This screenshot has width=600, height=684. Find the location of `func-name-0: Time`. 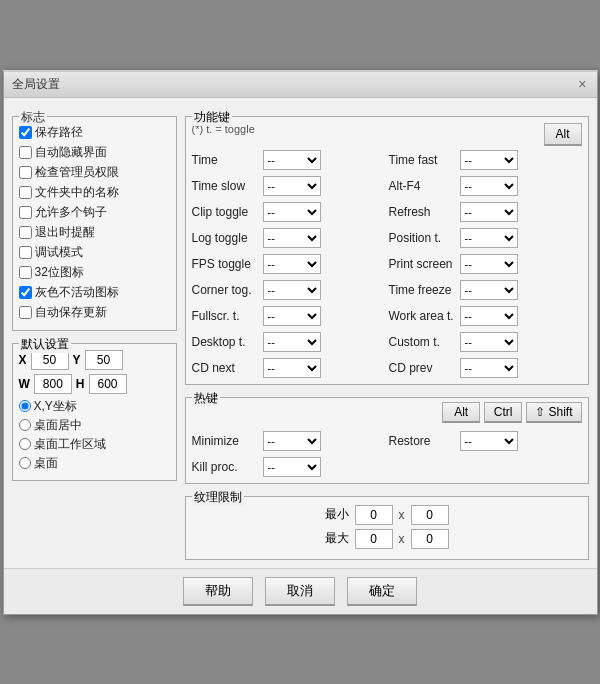

func-name-0: Time is located at coordinates (226, 160).